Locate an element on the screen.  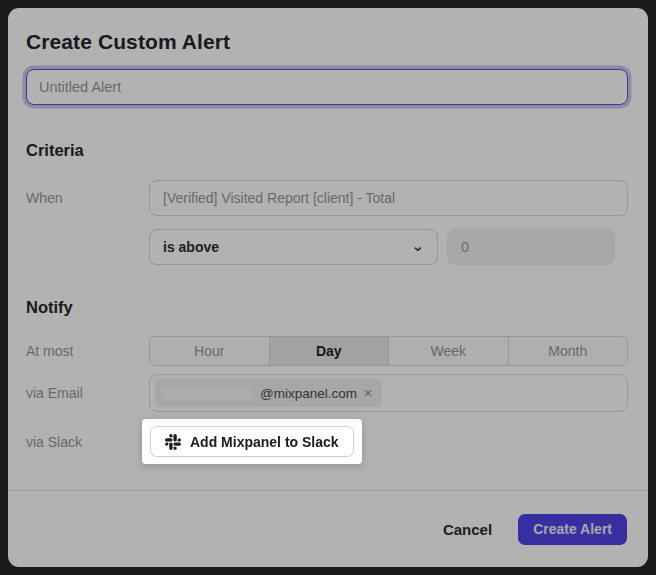
when-label: When is located at coordinates (88, 198).